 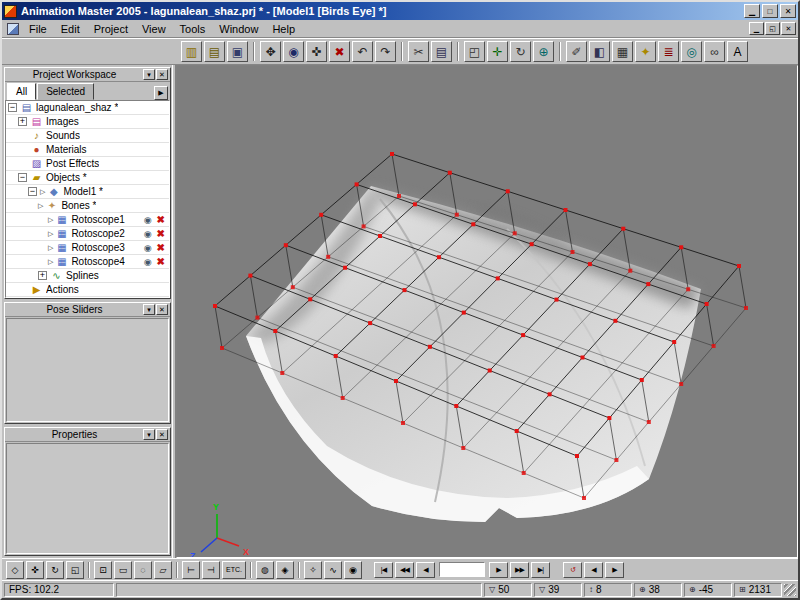 What do you see at coordinates (442, 52) in the screenshot?
I see `copy-button: ▤` at bounding box center [442, 52].